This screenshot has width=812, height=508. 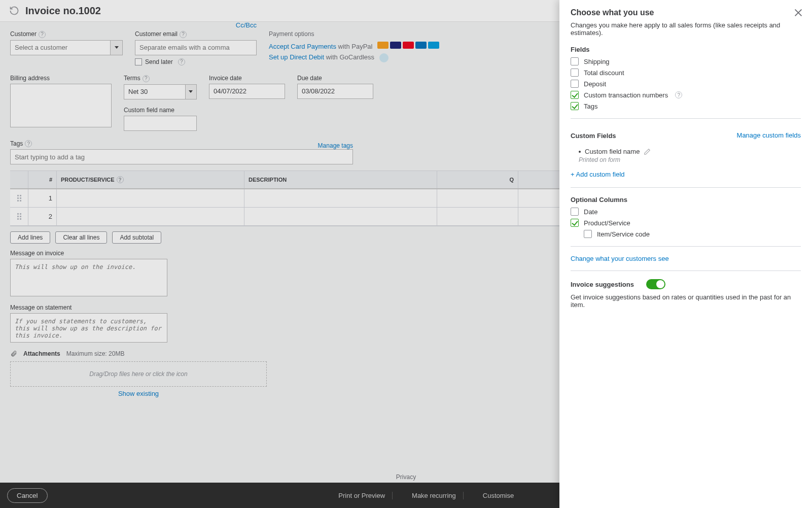 What do you see at coordinates (686, 29) in the screenshot?
I see `drawer-subtitle: Changes you make here apply to all sales…` at bounding box center [686, 29].